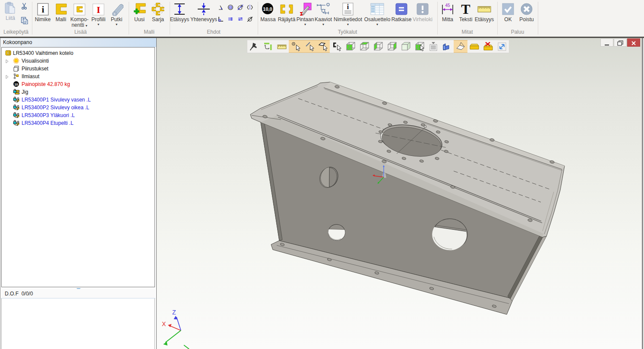  What do you see at coordinates (174, 312) in the screenshot?
I see `svg-text: Z` at bounding box center [174, 312].